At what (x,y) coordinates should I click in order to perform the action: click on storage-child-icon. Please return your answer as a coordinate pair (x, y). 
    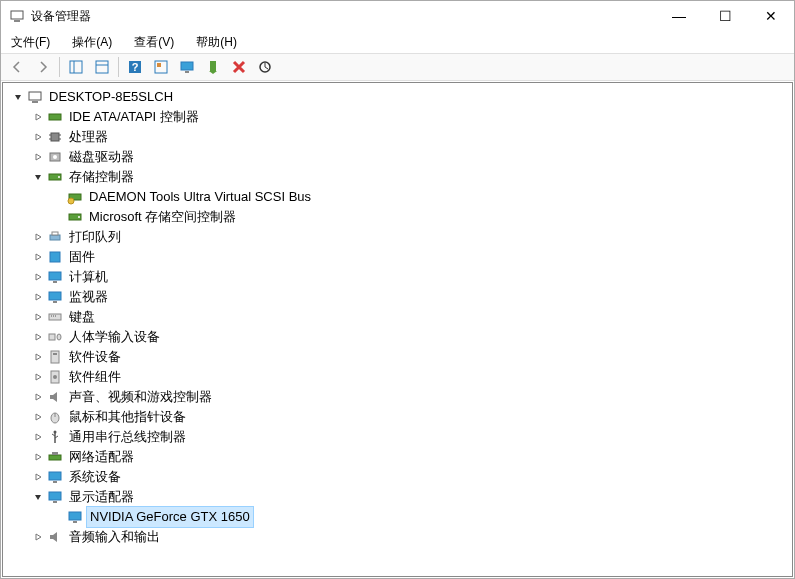
    Looking at the image, I should click on (75, 197).